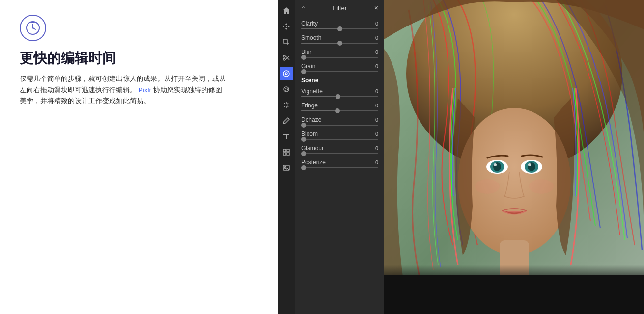  Describe the element at coordinates (286, 121) in the screenshot. I see `pen-toolbar-icon` at that location.